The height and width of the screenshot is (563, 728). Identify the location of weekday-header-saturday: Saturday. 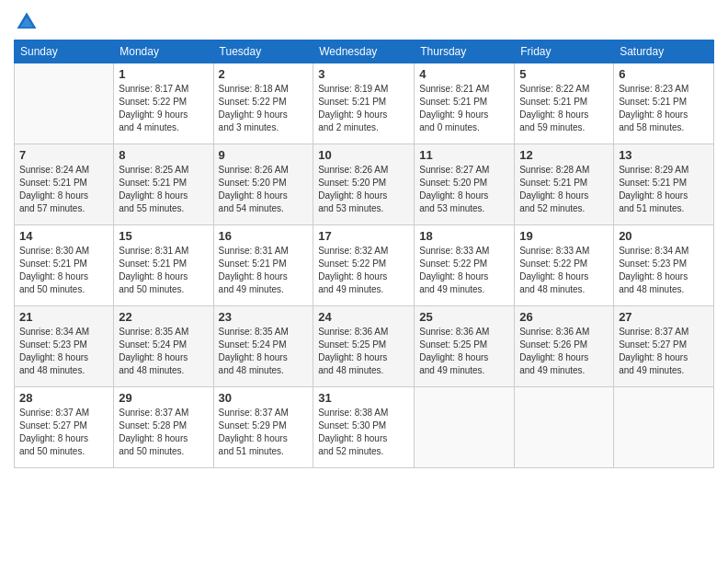
(664, 52).